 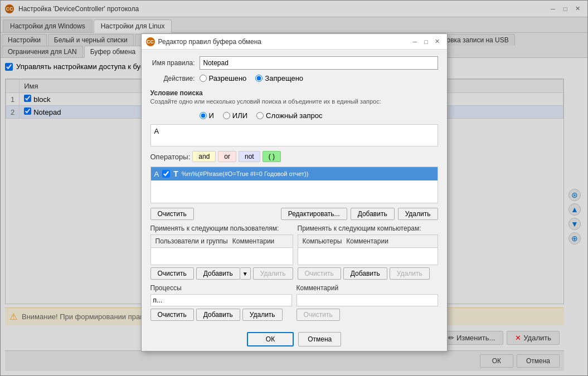 What do you see at coordinates (204, 157) in the screenshot?
I see `op-and-btn: and` at bounding box center [204, 157].